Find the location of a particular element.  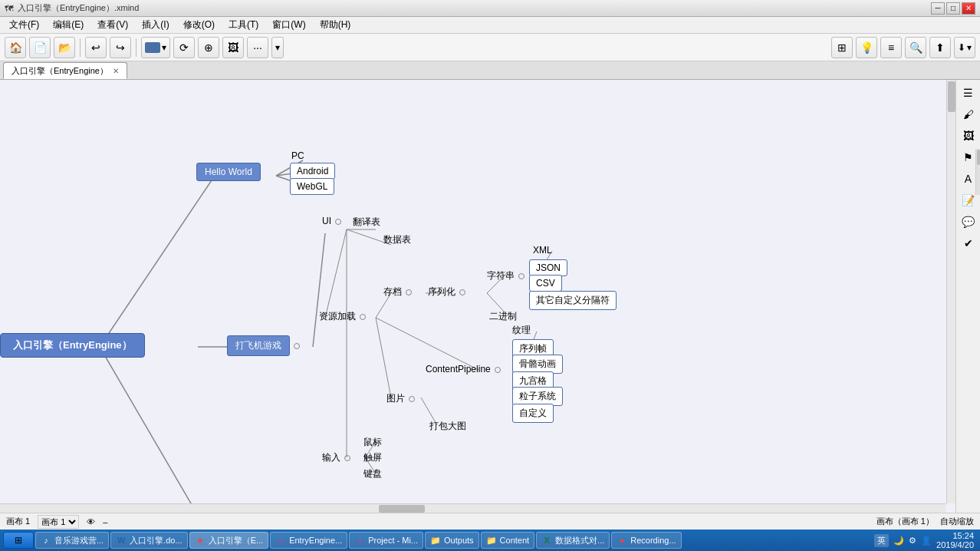

touch-node: 触屏 is located at coordinates (373, 457).